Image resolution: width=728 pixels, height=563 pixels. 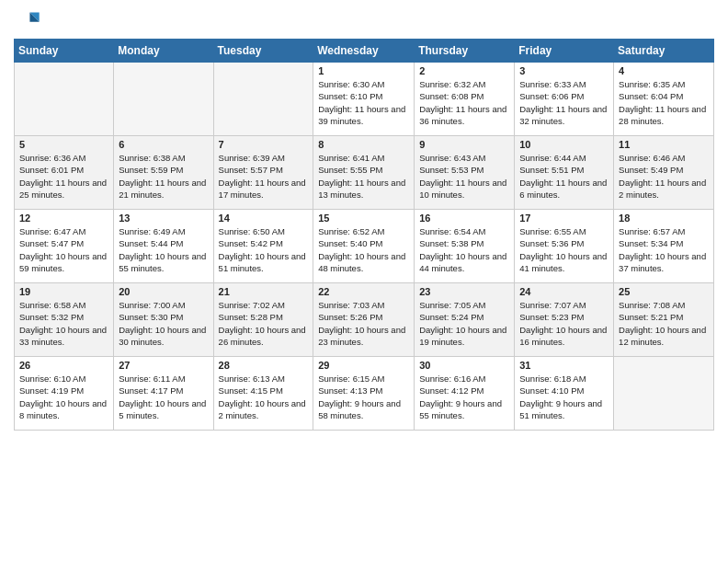 What do you see at coordinates (465, 394) in the screenshot?
I see `day-cell: 30Sunrise: 6:16 AM Sunset: 4:12 PM Dayli…` at bounding box center [465, 394].